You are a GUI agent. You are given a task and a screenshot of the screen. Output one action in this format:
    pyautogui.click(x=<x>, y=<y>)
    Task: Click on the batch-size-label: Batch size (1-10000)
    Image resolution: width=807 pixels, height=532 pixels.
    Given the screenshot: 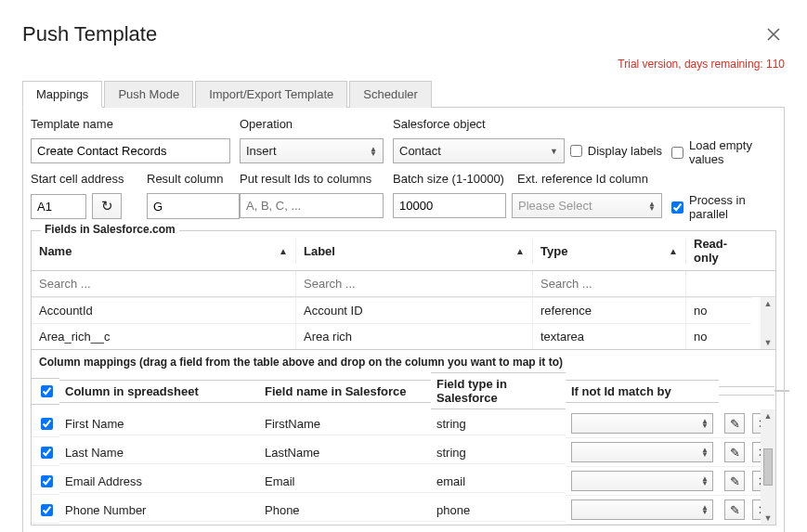 What is the action you would take?
    pyautogui.click(x=452, y=178)
    